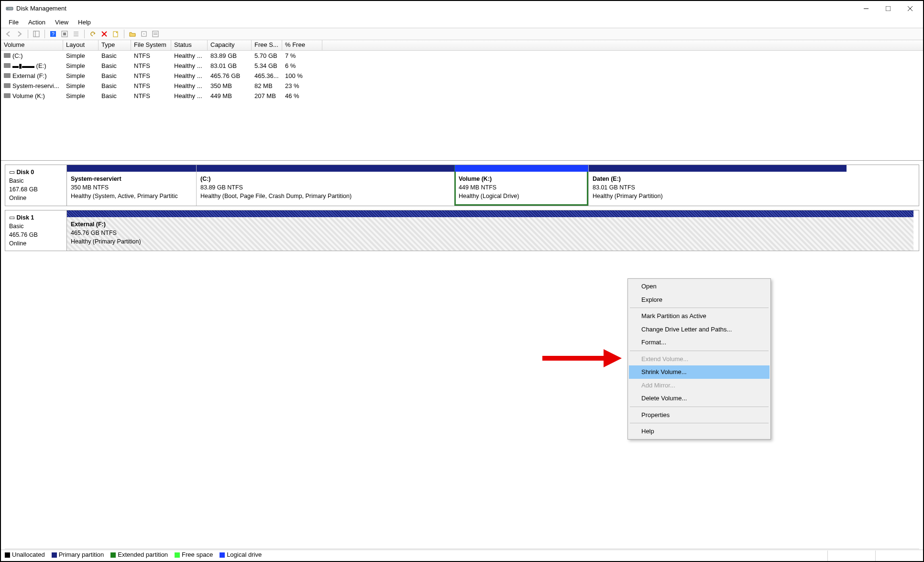 The width and height of the screenshot is (924, 562). I want to click on partition-size: 83.01 GB NTFS, so click(614, 187).